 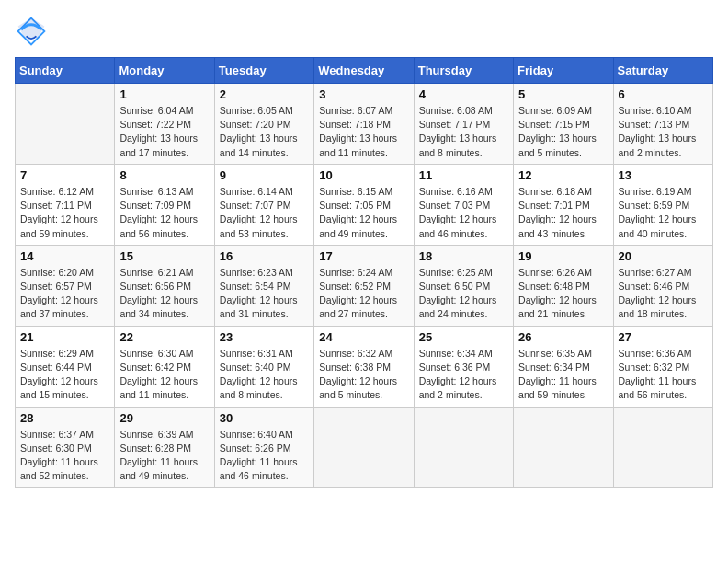 I want to click on day-info: Sunrise: 6:10 AM Sunset: 7:13 PM Dayligh…, so click(x=664, y=132).